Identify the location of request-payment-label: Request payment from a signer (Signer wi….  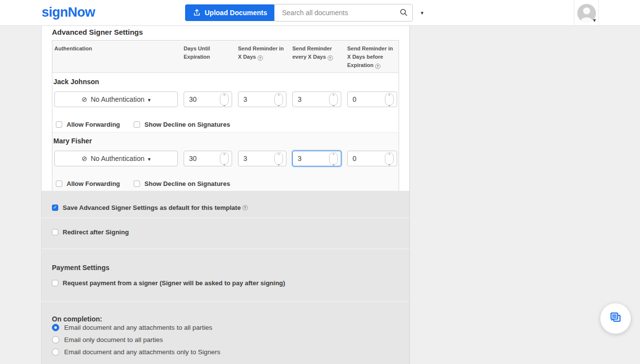
(174, 283).